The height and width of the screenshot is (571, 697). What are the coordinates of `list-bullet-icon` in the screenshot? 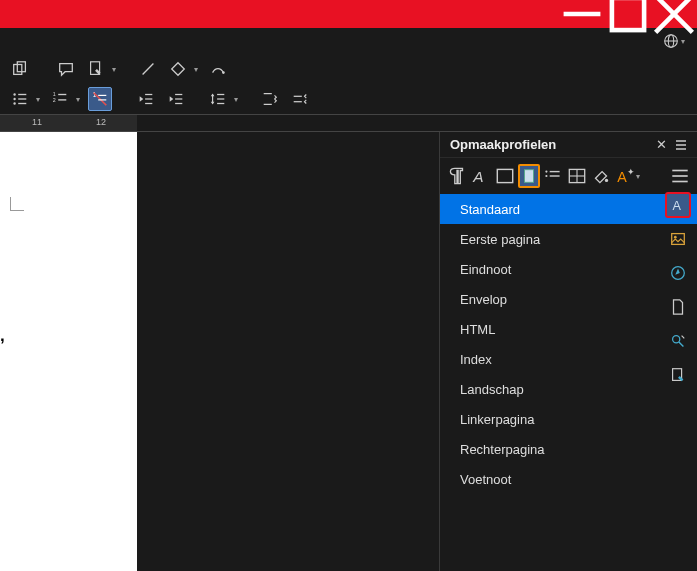 It's located at (20, 99).